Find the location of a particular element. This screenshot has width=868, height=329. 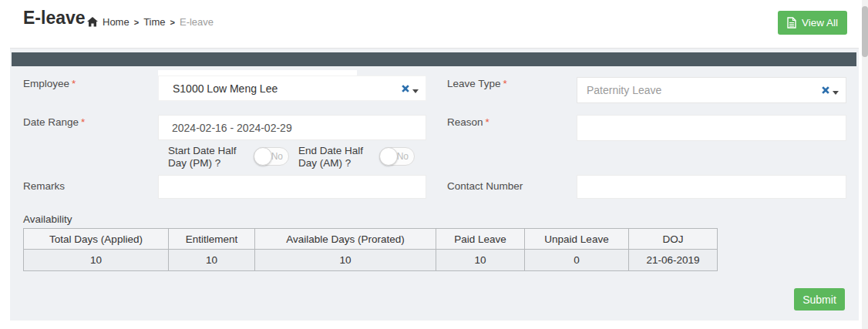

col-entitlement: Entitlement is located at coordinates (212, 239).